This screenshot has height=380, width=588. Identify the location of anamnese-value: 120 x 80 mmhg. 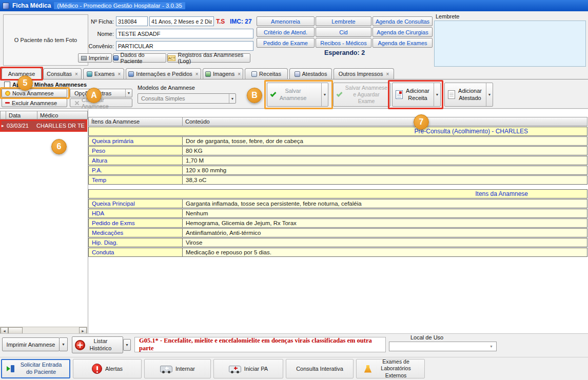
(385, 170).